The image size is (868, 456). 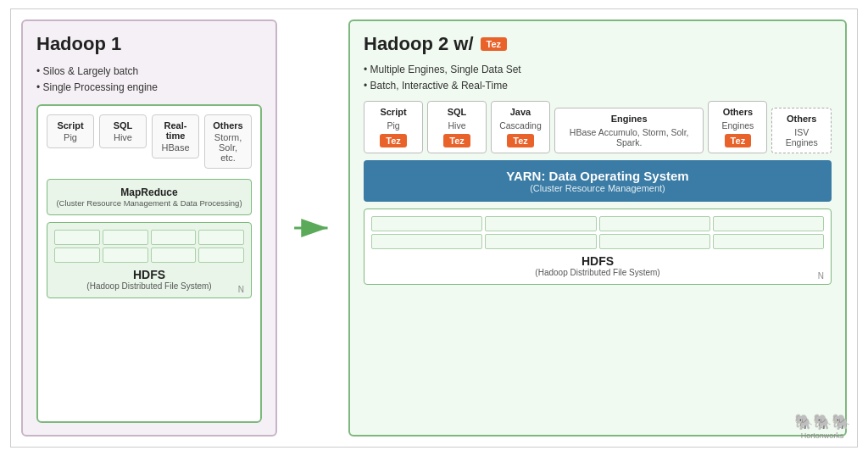 I want to click on hadoop1-bullets: Silos & Largely batch Single Processing …, so click(x=149, y=80).